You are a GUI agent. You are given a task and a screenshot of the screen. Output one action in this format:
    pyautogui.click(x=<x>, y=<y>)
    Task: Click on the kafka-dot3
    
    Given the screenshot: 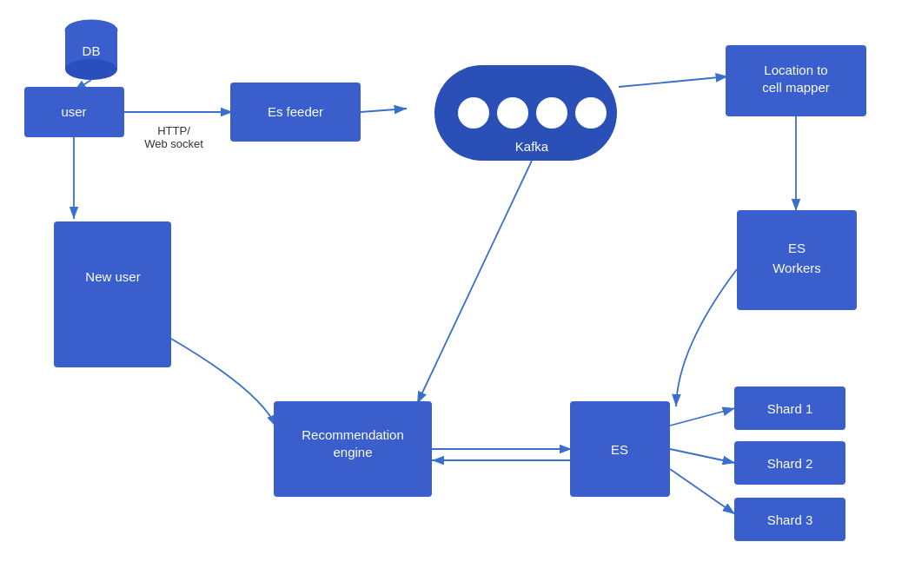 What is the action you would take?
    pyautogui.click(x=552, y=113)
    